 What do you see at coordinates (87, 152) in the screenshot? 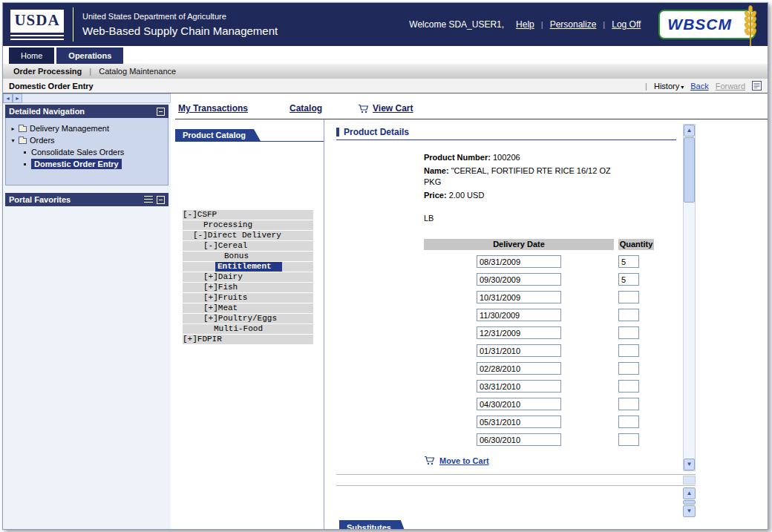
I see `nav-item-consolidate-sales-orders: Consolidate Sales Orders` at bounding box center [87, 152].